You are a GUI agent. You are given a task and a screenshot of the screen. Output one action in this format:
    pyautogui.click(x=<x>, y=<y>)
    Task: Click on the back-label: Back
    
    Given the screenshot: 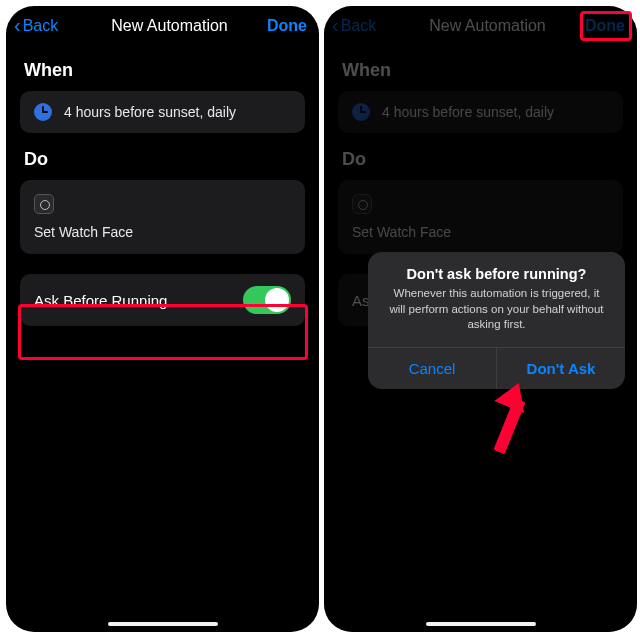 What is the action you would take?
    pyautogui.click(x=41, y=26)
    